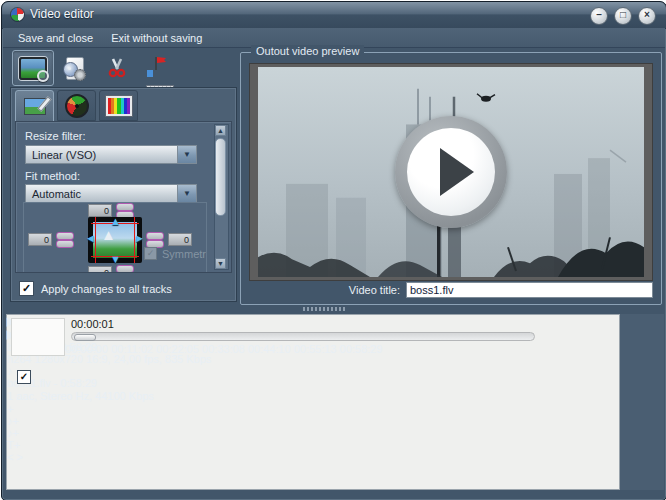  What do you see at coordinates (106, 289) in the screenshot?
I see `apply-all-label: Apply changes to all tracks` at bounding box center [106, 289].